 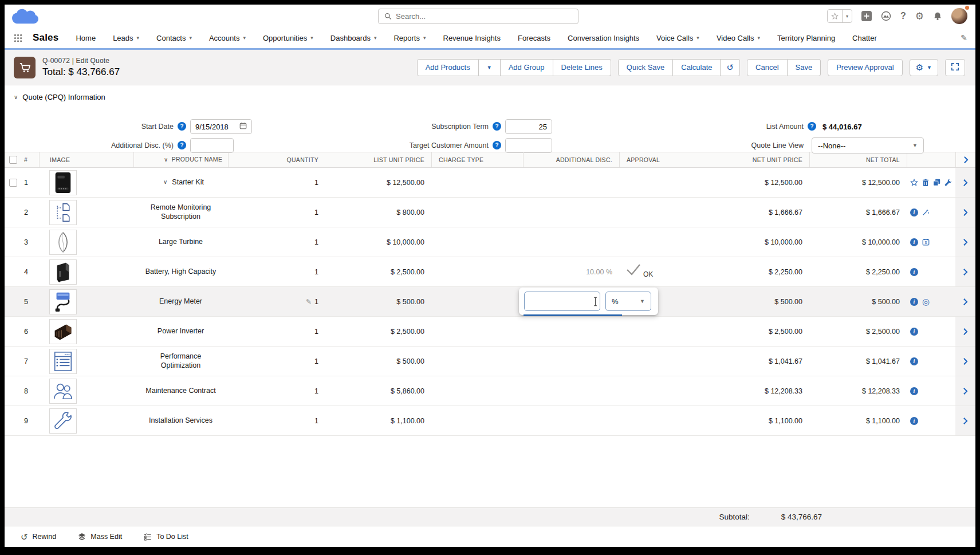 What do you see at coordinates (903, 16) in the screenshot?
I see `help-icon: ?` at bounding box center [903, 16].